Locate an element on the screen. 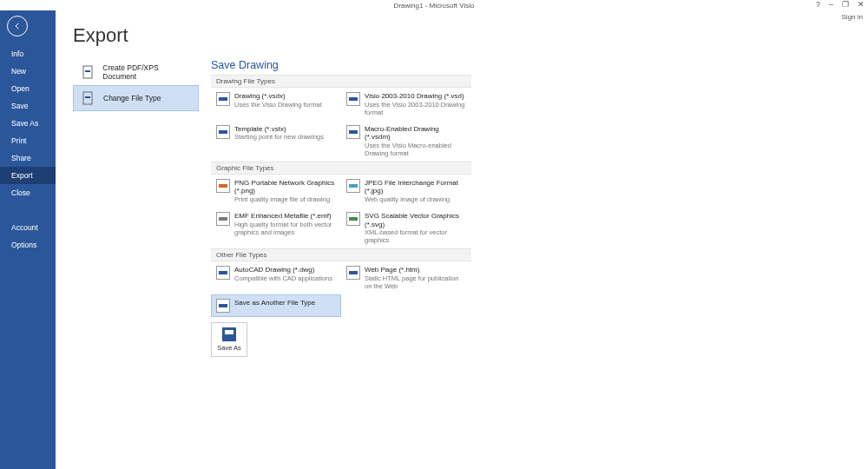 This screenshot has width=868, height=469. file-type-desc: XML-based format for vector graphics is located at coordinates (415, 236).